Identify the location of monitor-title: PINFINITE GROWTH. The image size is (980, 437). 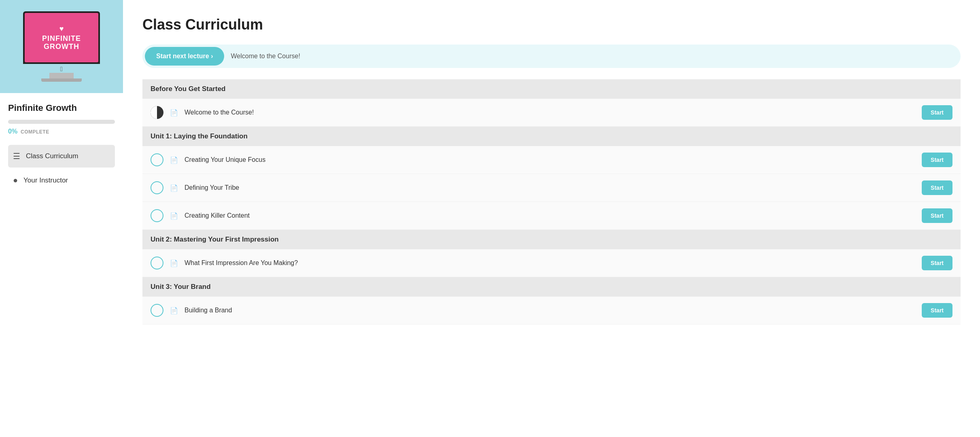
(62, 43).